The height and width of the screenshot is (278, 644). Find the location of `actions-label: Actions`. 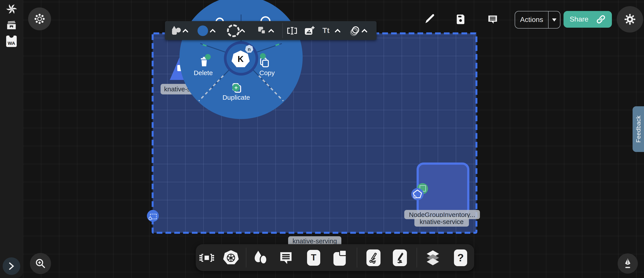

actions-label: Actions is located at coordinates (532, 20).